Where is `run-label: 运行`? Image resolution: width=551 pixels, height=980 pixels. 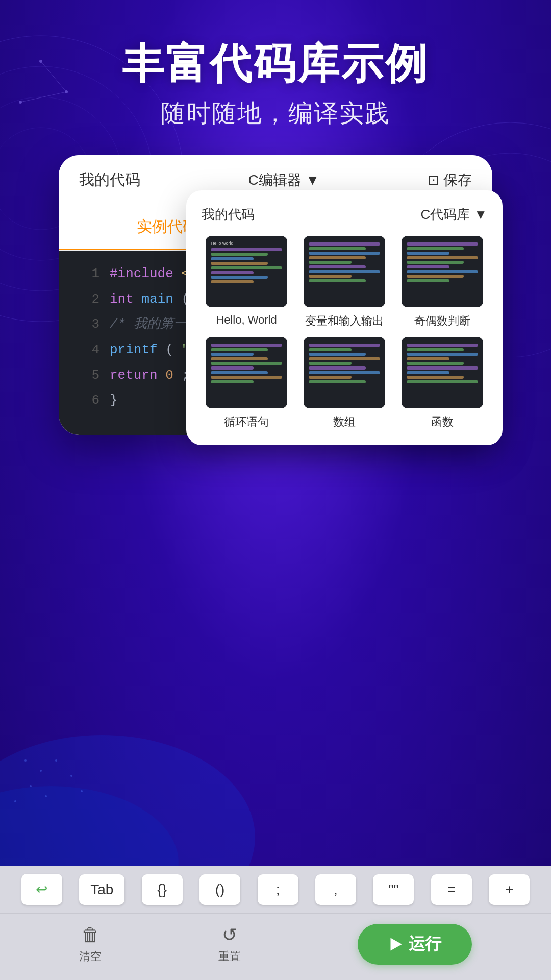
run-label: 运行 is located at coordinates (425, 944).